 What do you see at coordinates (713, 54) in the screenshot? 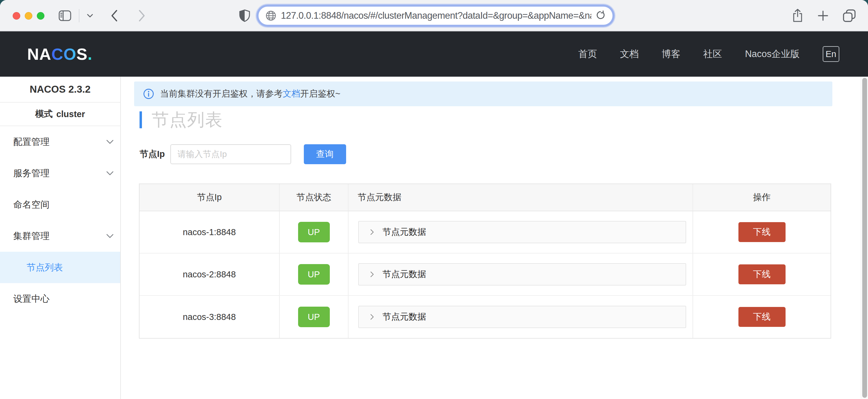
I see `nav-link-community: 社区` at bounding box center [713, 54].